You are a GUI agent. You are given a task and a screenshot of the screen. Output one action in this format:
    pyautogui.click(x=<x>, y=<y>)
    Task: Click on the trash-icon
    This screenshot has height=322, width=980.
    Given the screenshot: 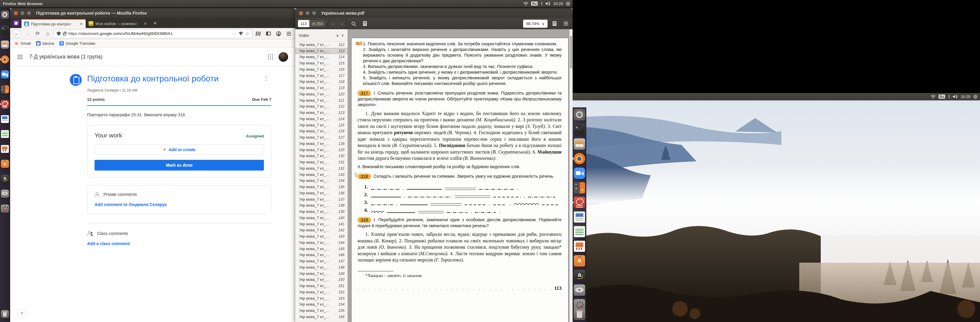 What is the action you would take?
    pyautogui.click(x=5, y=314)
    